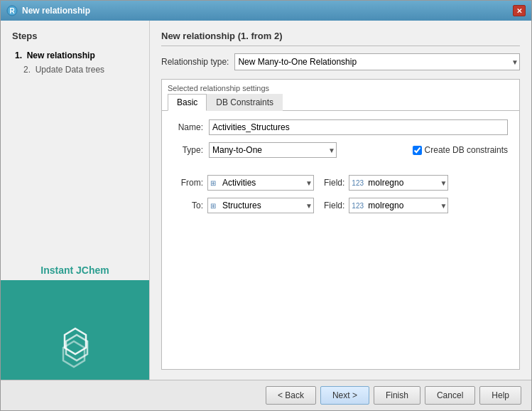 Image resolution: width=532 pixels, height=411 pixels. Describe the element at coordinates (266, 395) in the screenshot. I see `footer: < Back Next > Finish Cancel Help` at that location.